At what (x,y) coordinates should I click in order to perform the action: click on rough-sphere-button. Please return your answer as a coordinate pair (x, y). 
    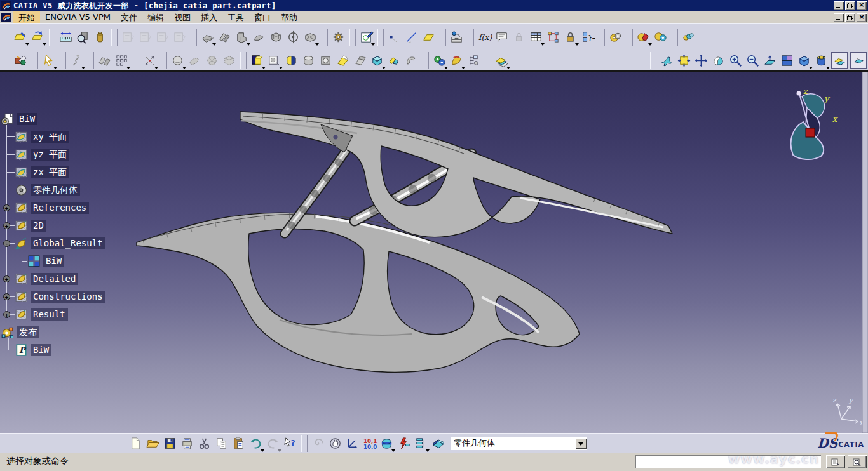
    Looking at the image, I should click on (212, 61).